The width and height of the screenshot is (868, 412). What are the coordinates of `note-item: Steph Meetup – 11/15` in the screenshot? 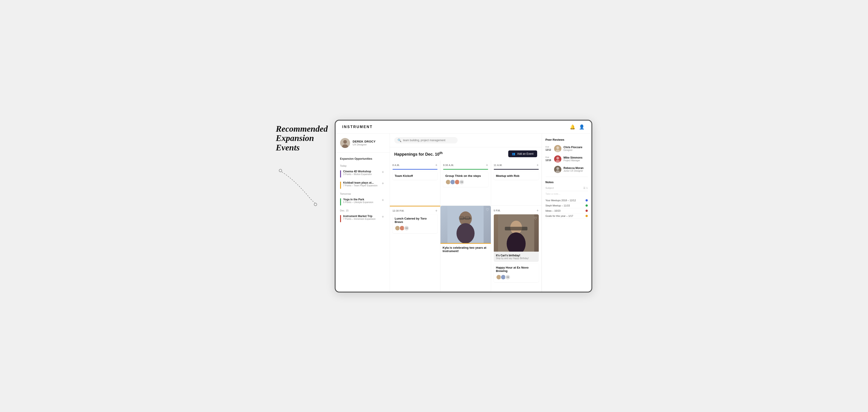 It's located at (567, 205).